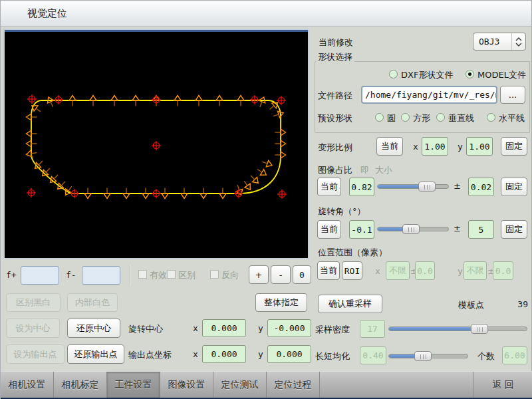 The width and height of the screenshot is (532, 399). What do you see at coordinates (40, 275) in the screenshot?
I see `f-plus-input` at bounding box center [40, 275].